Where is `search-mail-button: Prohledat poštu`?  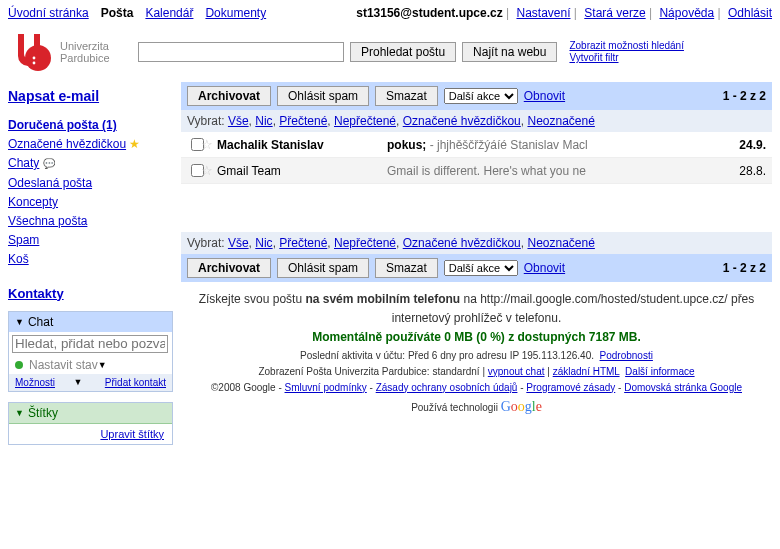 search-mail-button: Prohledat poštu is located at coordinates (403, 52).